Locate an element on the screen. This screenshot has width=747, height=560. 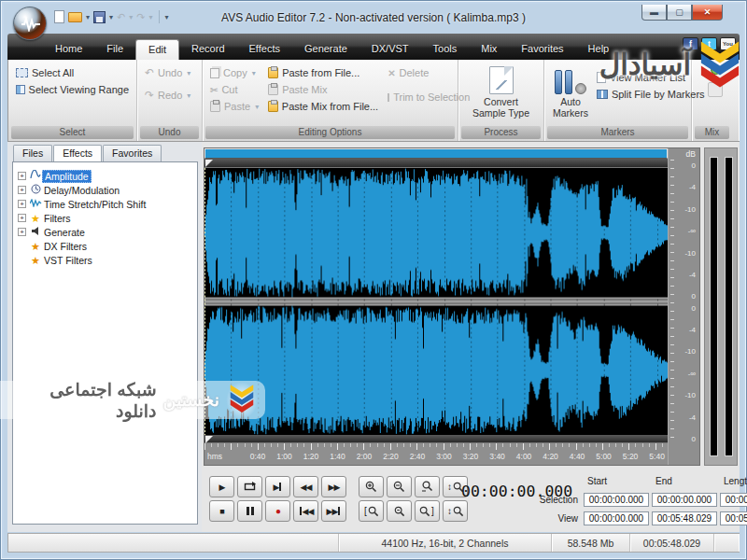
select-viewing-range-button: Select Viewing Range is located at coordinates (73, 90).